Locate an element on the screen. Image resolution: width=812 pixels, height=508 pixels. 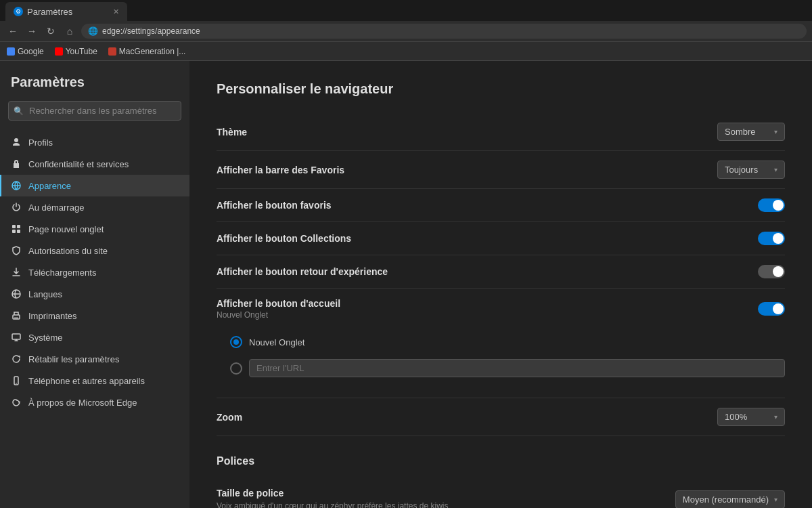
radio-circle-url is located at coordinates (236, 368).